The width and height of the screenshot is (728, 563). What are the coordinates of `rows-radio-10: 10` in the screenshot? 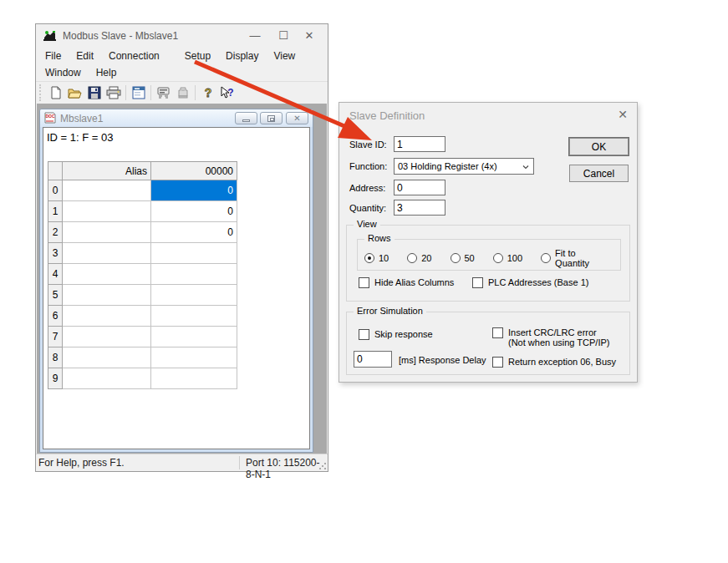 It's located at (376, 258).